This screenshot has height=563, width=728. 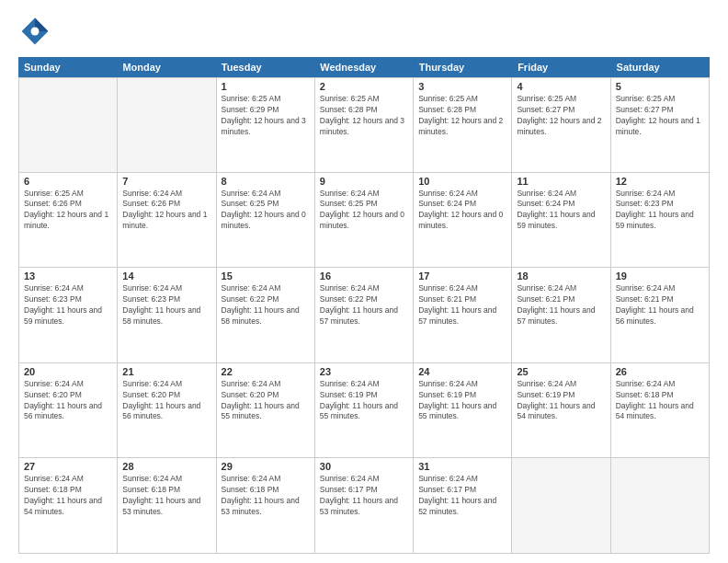 What do you see at coordinates (364, 221) in the screenshot?
I see `cal-cell: 9Sunrise: 6:24 AMSunset: 6:25 PMDaylight…` at bounding box center [364, 221].